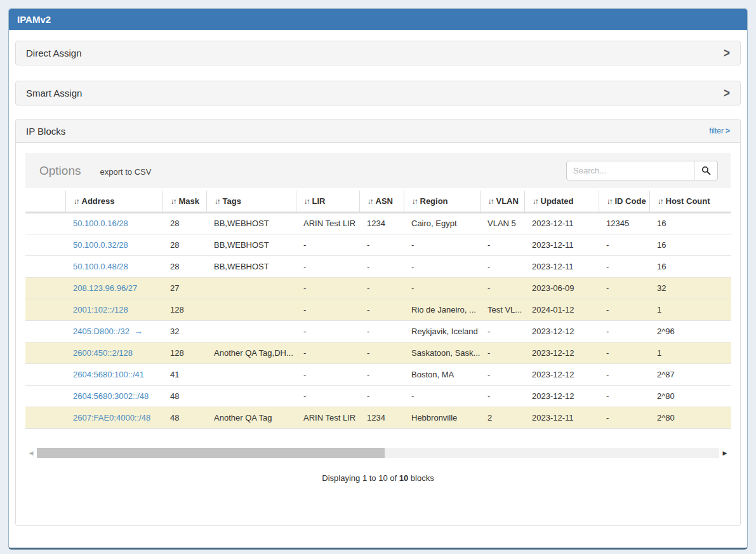 This screenshot has width=756, height=554. I want to click on cell-region: Cairo, Egypt, so click(442, 223).